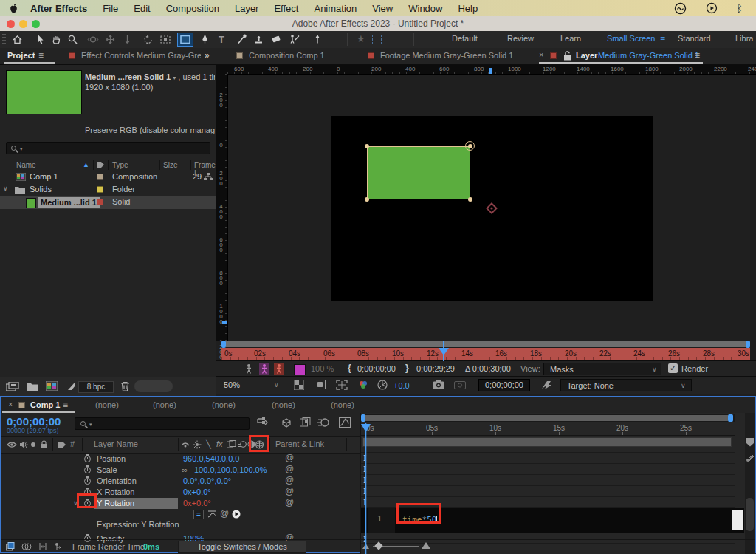 The width and height of the screenshot is (756, 554). What do you see at coordinates (236, 514) in the screenshot?
I see `expression-language-menu-icon` at bounding box center [236, 514].